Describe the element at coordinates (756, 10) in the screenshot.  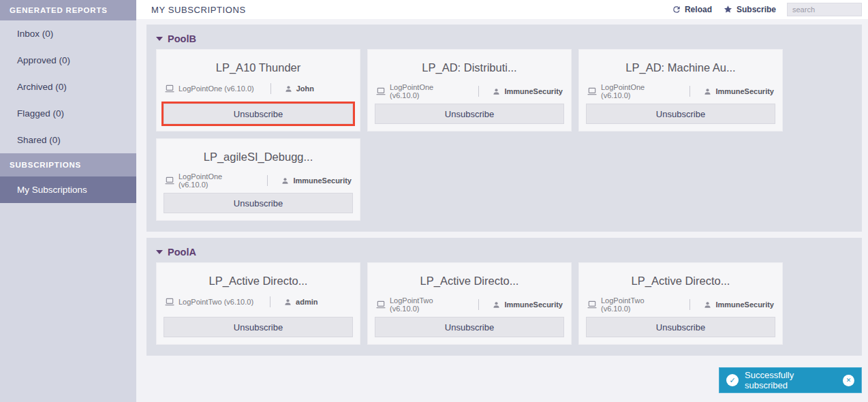
I see `subscribe-label: Subscribe` at that location.